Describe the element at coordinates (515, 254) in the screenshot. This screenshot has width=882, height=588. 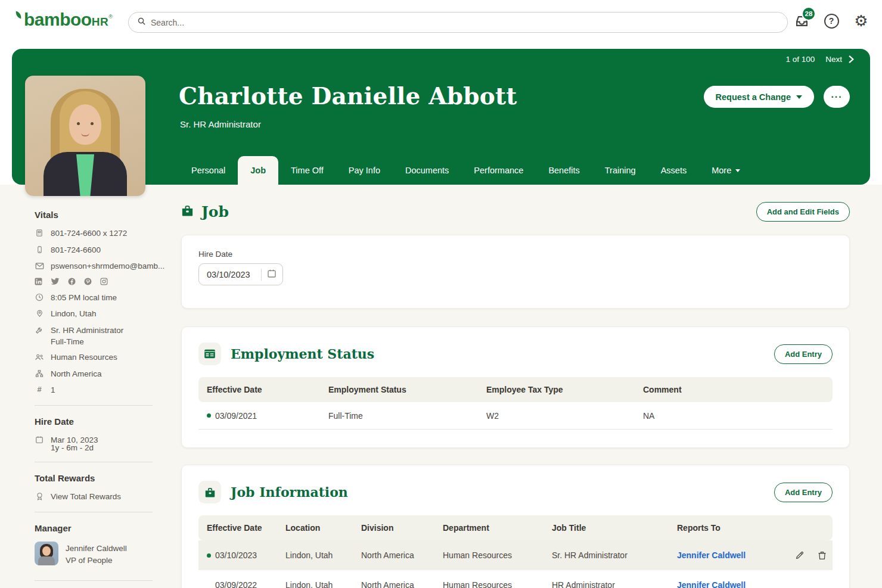
I see `hire-date-field-label: Hire Date` at that location.